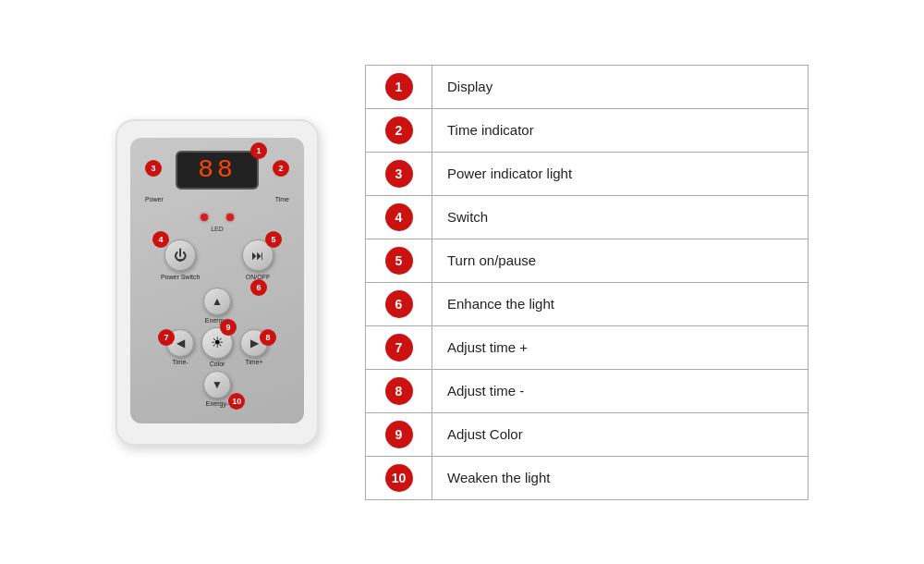 Image resolution: width=924 pixels, height=564 pixels. Describe the element at coordinates (180, 348) in the screenshot. I see `time-minus-wrap: 7 ◀ Time-` at that location.